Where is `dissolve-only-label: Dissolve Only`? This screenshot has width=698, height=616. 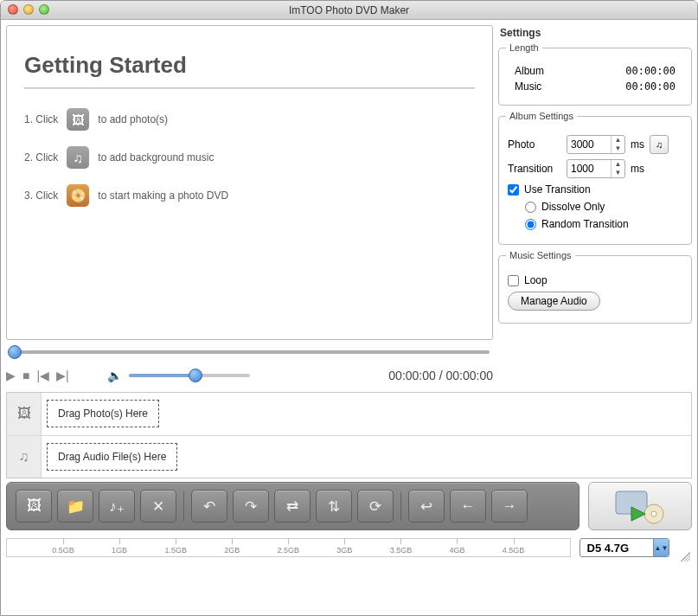
dissolve-only-label: Dissolve Only is located at coordinates (573, 207).